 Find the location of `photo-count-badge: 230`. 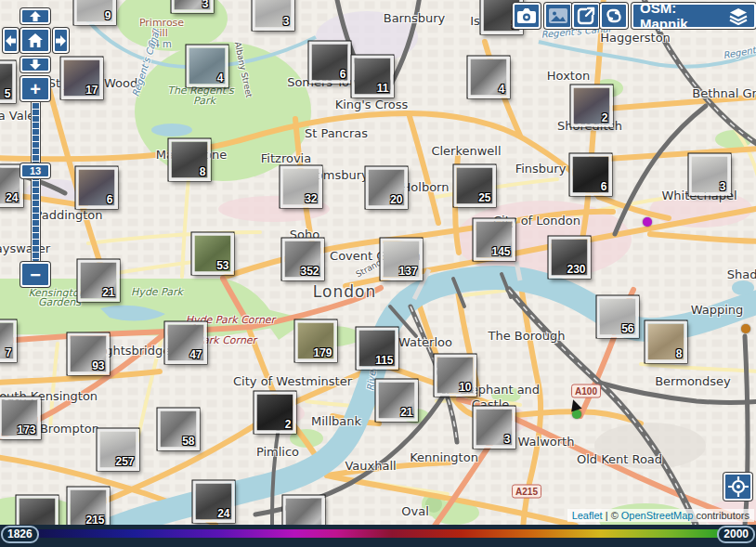

photo-count-badge: 230 is located at coordinates (576, 269).